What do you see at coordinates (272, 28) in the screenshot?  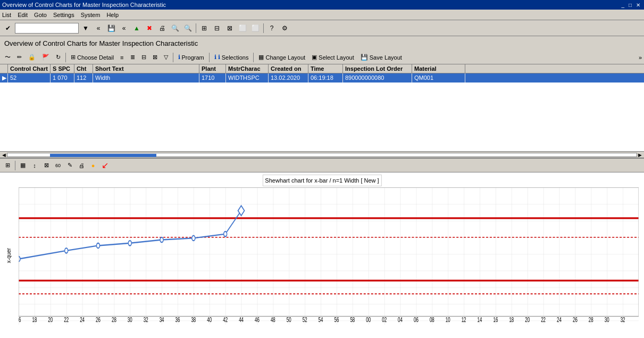 I see `help-btn: ?` at bounding box center [272, 28].